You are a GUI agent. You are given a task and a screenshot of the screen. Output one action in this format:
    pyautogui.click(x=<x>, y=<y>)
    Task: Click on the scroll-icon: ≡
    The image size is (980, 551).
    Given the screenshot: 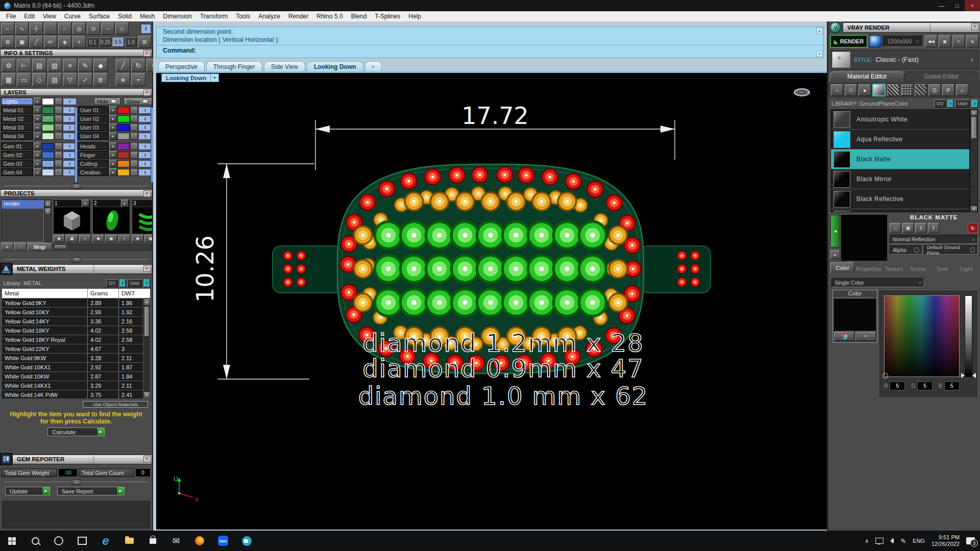 What is the action you would take?
    pyautogui.click(x=70, y=65)
    